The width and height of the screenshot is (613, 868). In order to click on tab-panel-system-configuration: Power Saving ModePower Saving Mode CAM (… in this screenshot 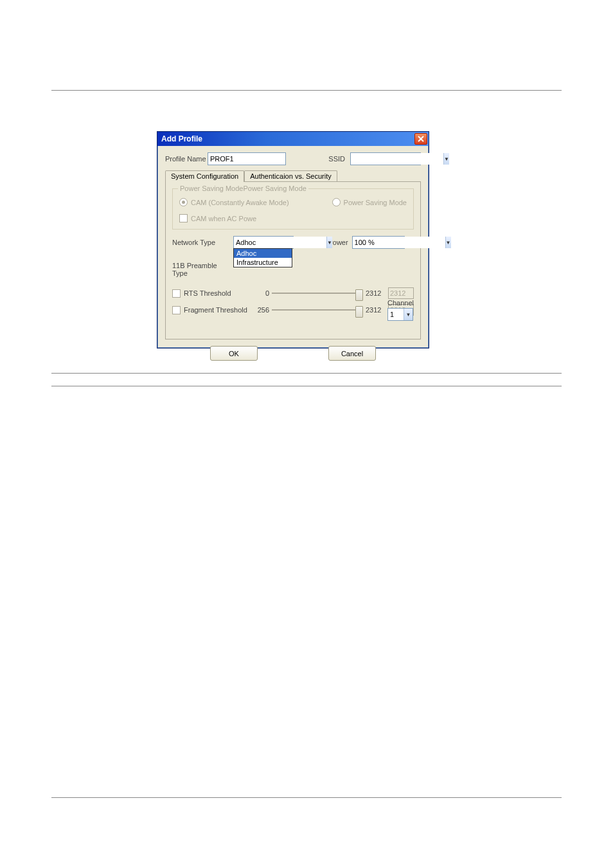, I will do `click(293, 260)`.